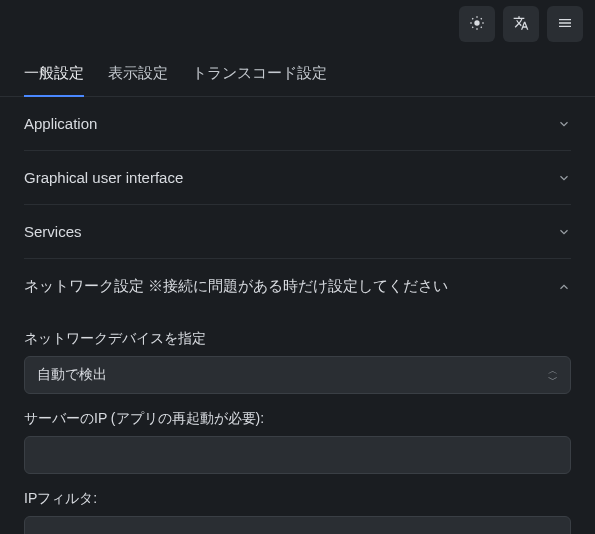 This screenshot has height=534, width=595. I want to click on network-device-select: 自動で検出 ︿﹀, so click(298, 375).